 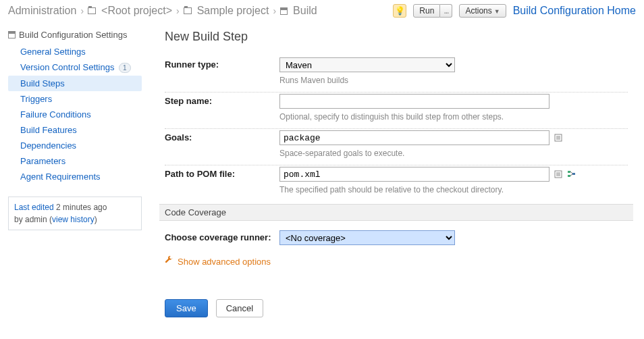 What do you see at coordinates (34, 207) in the screenshot?
I see `last-edited-link: Last edited` at bounding box center [34, 207].